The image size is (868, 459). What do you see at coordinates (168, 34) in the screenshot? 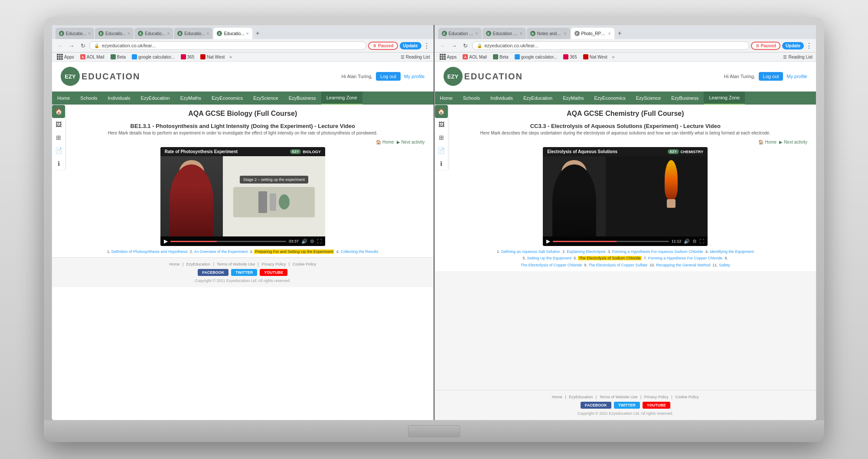
I see `left-tab-3-close: ×` at bounding box center [168, 34].